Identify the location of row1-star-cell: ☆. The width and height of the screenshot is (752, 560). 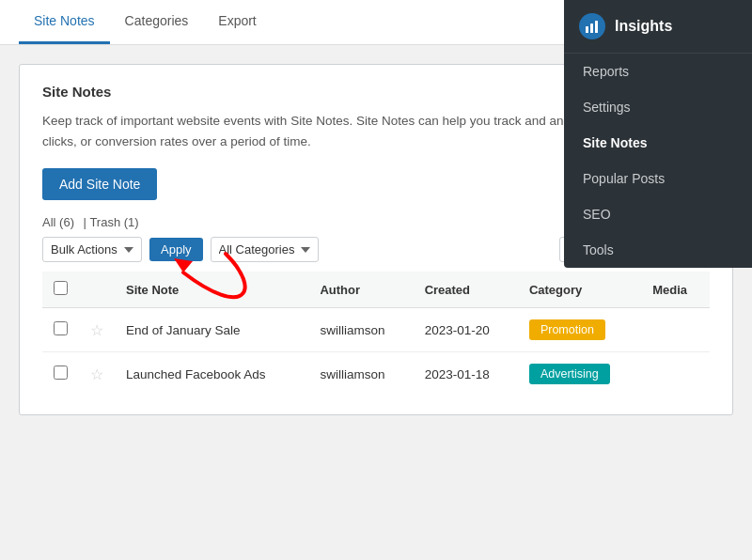
(97, 331).